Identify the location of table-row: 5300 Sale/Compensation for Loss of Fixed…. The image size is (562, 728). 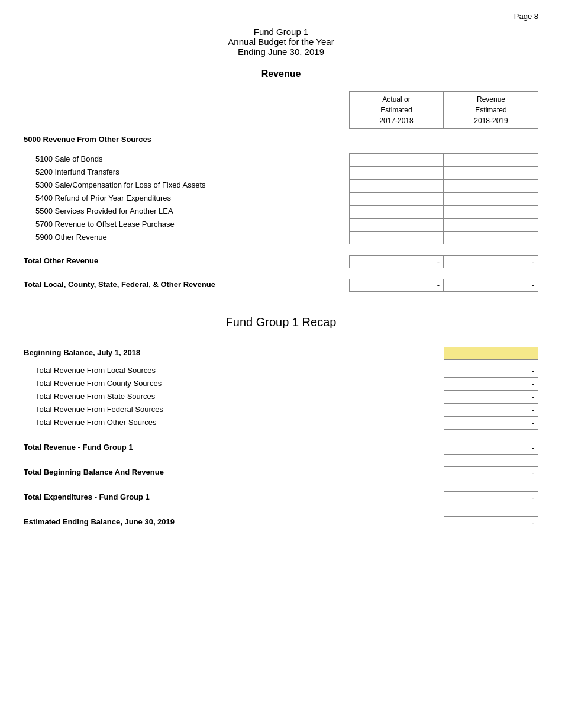
(281, 186).